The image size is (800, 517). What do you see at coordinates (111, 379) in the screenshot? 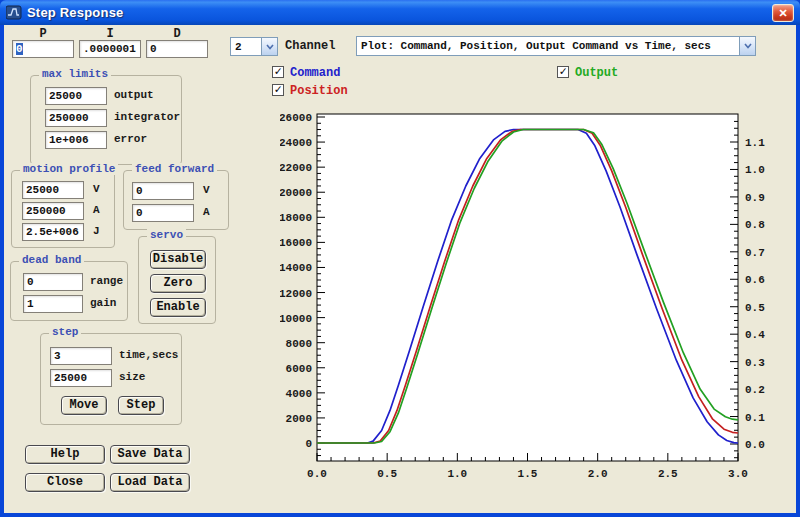
I see `step-group: step 3 time,secs 25000 size Move Step` at bounding box center [111, 379].